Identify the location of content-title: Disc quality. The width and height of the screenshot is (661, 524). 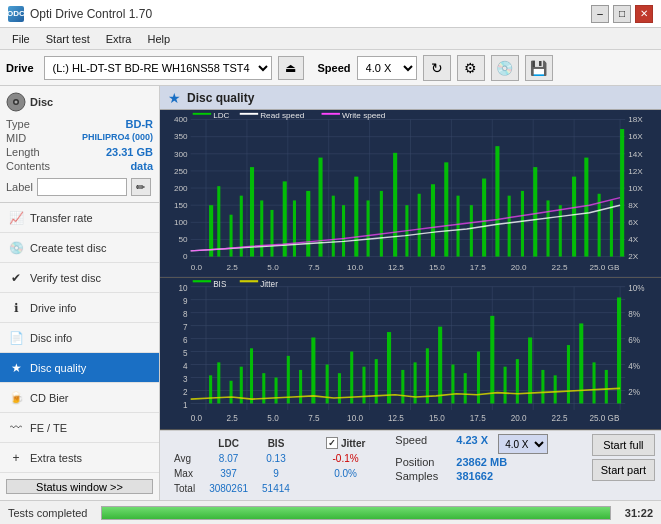
(220, 98).